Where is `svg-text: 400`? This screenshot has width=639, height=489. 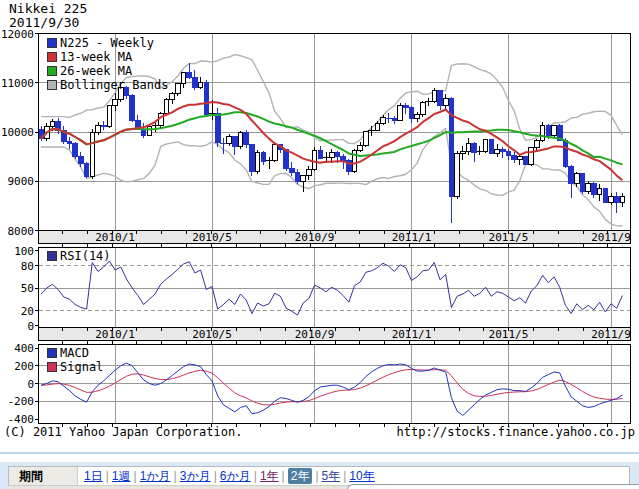 svg-text: 400 is located at coordinates (24, 348).